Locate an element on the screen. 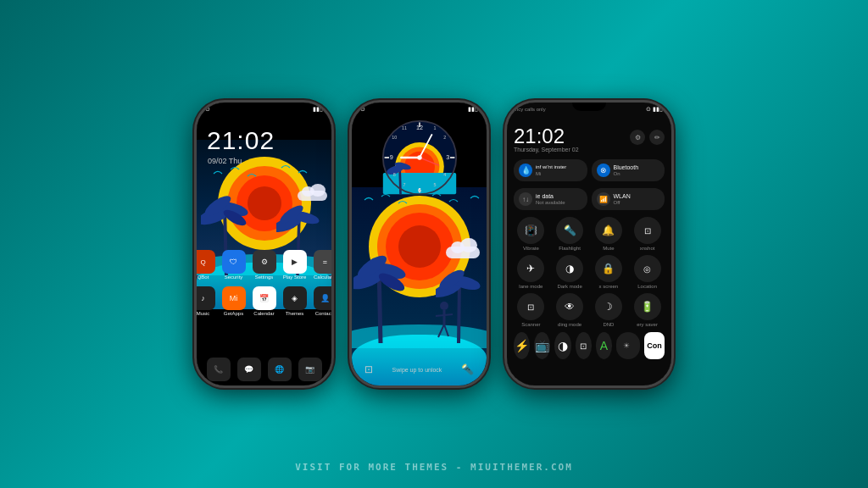 The image size is (868, 488). wifi-toggle-text: inf wi'nt inster Mi is located at coordinates (551, 169).